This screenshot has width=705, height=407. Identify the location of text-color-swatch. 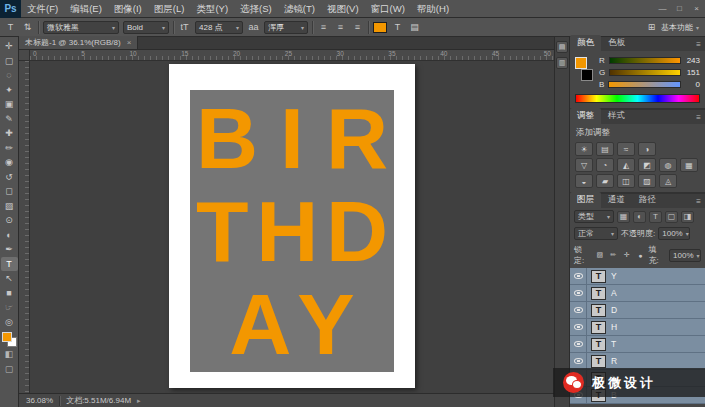
(380, 28).